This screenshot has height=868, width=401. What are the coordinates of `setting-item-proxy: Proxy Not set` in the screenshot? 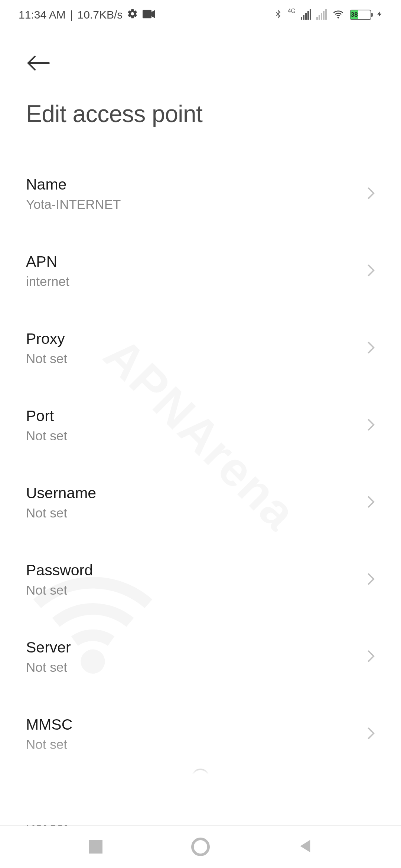 It's located at (200, 347).